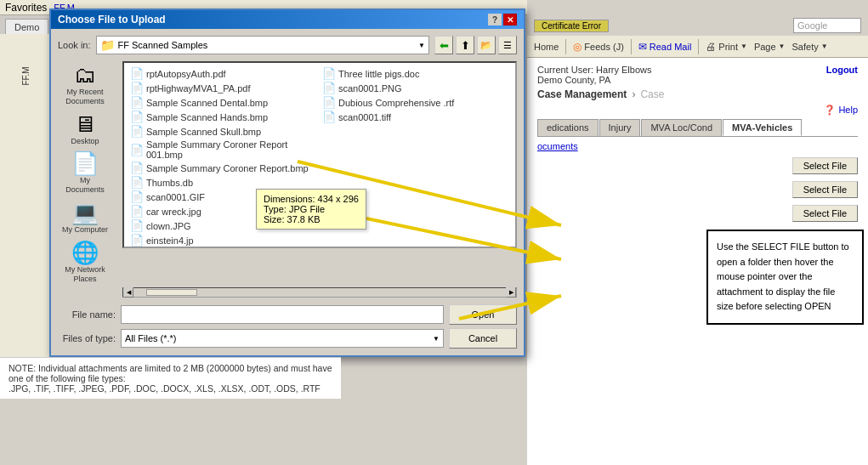 The height and width of the screenshot is (465, 868). What do you see at coordinates (599, 47) in the screenshot?
I see `feeds-button: ◎ Feeds (J)` at bounding box center [599, 47].